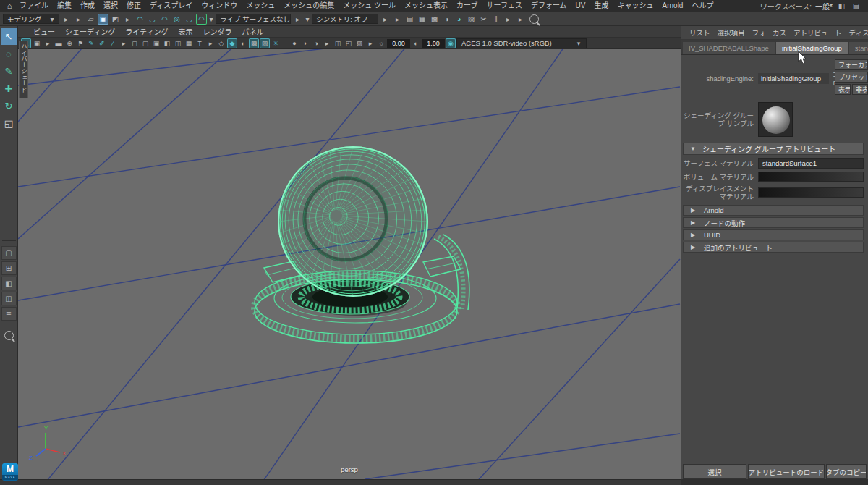  I want to click on select-object-icon: ▣, so click(103, 19).